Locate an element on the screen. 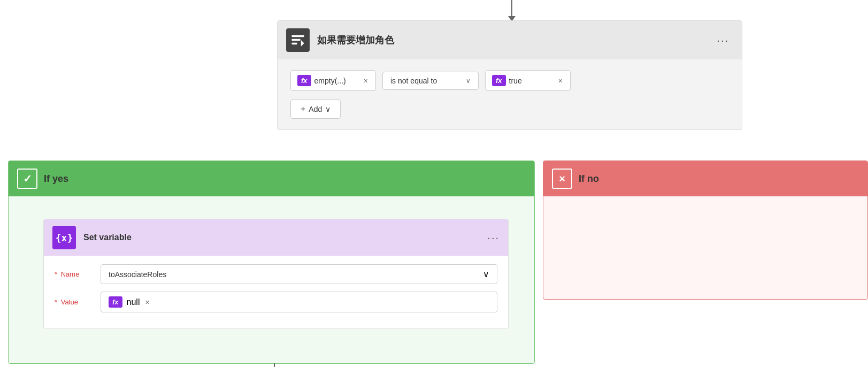 This screenshot has width=868, height=367. sv-value-text: null is located at coordinates (134, 302).